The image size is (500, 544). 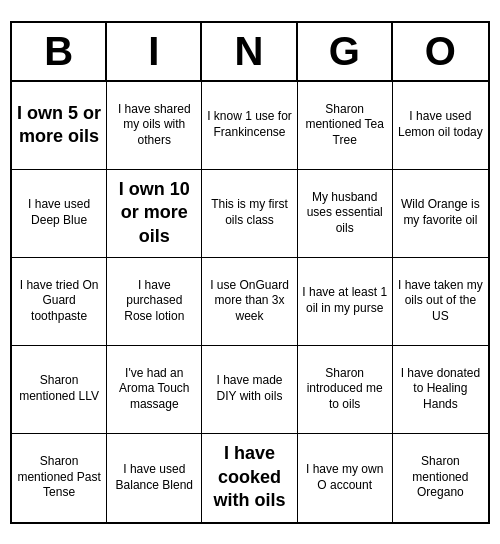 What do you see at coordinates (440, 52) in the screenshot?
I see `bingo-letter-O: O` at bounding box center [440, 52].